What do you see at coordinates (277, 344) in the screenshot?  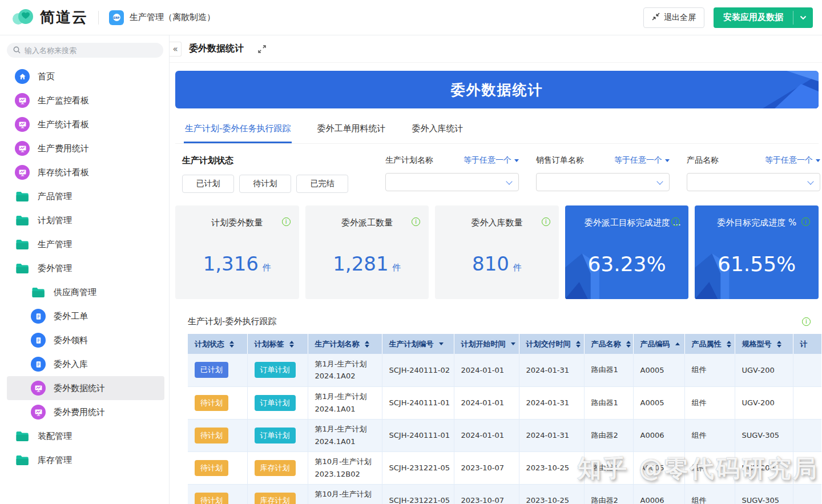 I see `column-header-inner: 计划标签` at bounding box center [277, 344].